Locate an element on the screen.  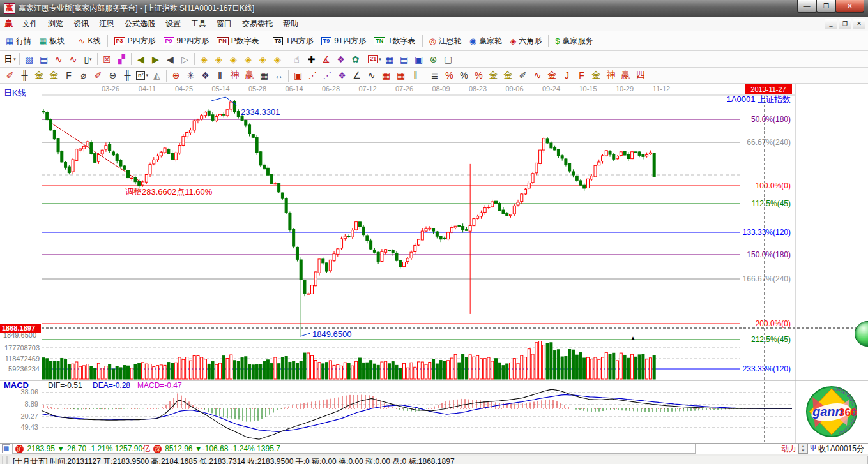
menu-item-5: 设置 is located at coordinates (173, 24).